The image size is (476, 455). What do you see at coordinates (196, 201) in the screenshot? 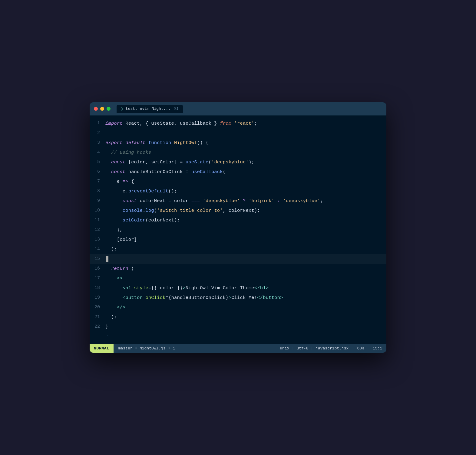
I see `token-triple-eq: ===` at bounding box center [196, 201].